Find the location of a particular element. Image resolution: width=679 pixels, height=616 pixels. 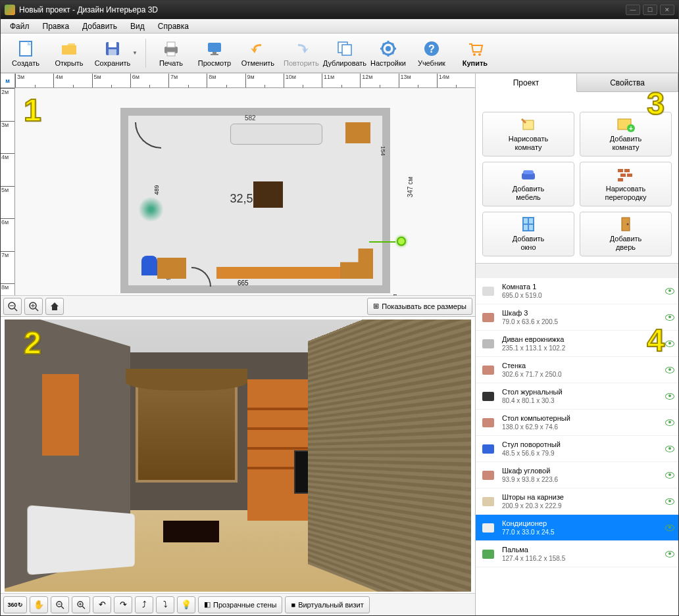

rotate-360-button: 360↻ is located at coordinates (15, 605).